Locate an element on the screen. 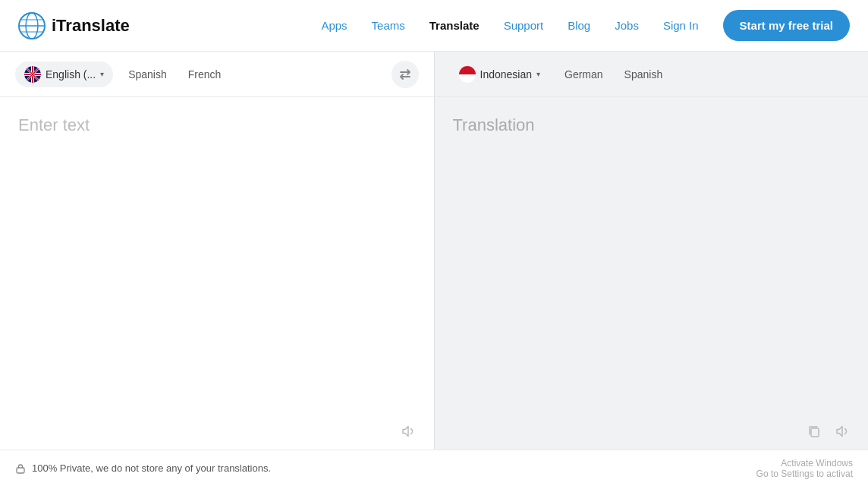 This screenshot has width=868, height=486. source-speaker-button is located at coordinates (408, 433).